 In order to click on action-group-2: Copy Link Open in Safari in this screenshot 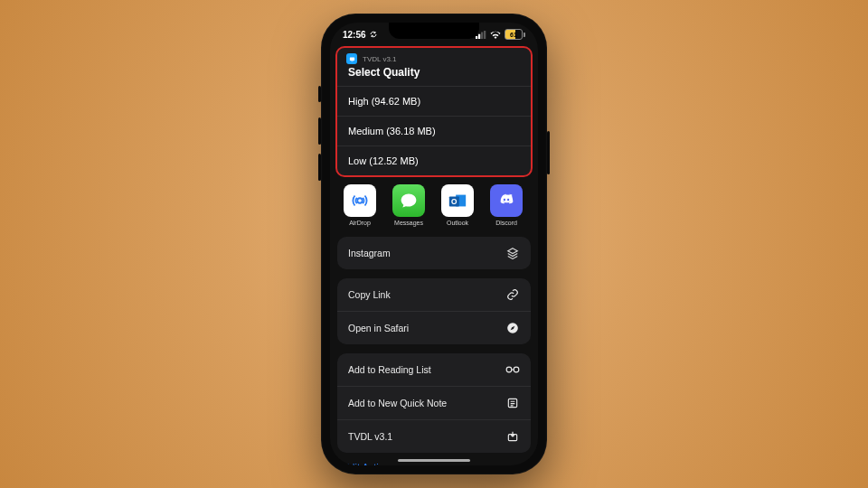, I will do `click(434, 311)`.